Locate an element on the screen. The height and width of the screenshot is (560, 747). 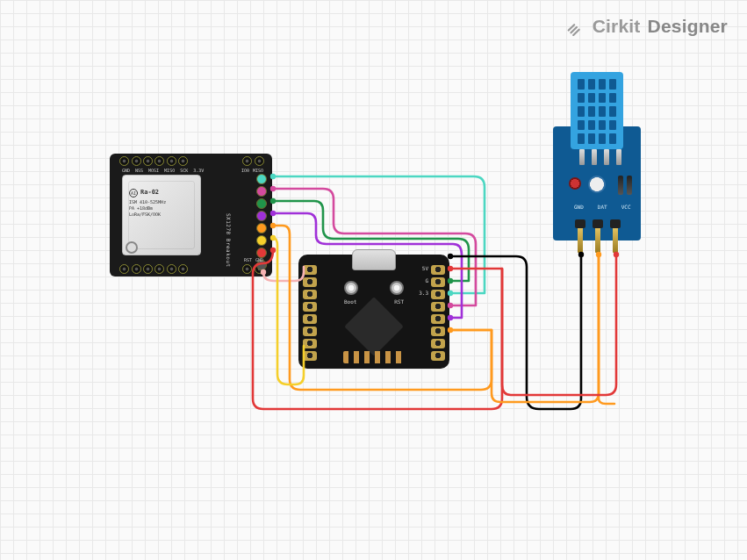
capacitor-icon is located at coordinates (597, 184).